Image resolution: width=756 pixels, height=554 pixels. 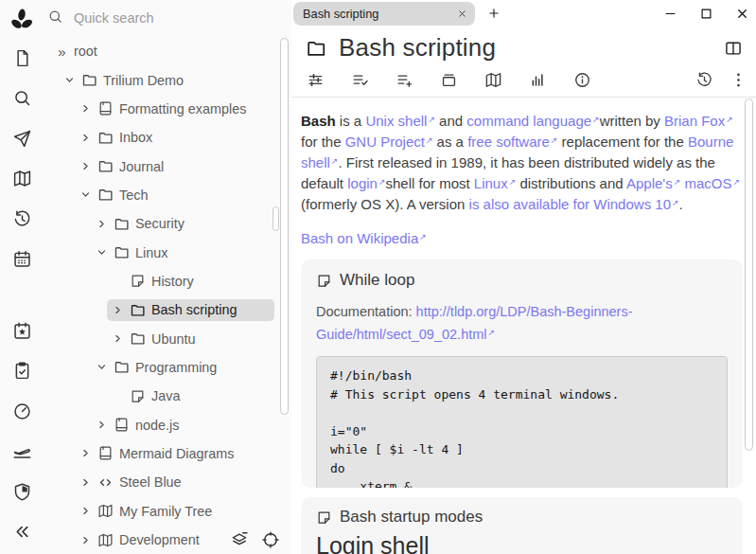 What do you see at coordinates (167, 482) in the screenshot?
I see `tree-item-steel-blue: Steel Blue` at bounding box center [167, 482].